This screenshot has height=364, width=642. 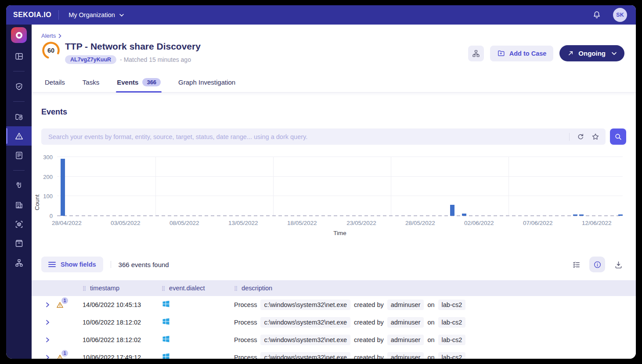 I want to click on alert-id-badge: AL7vgZ7yKuuR, so click(x=90, y=60).